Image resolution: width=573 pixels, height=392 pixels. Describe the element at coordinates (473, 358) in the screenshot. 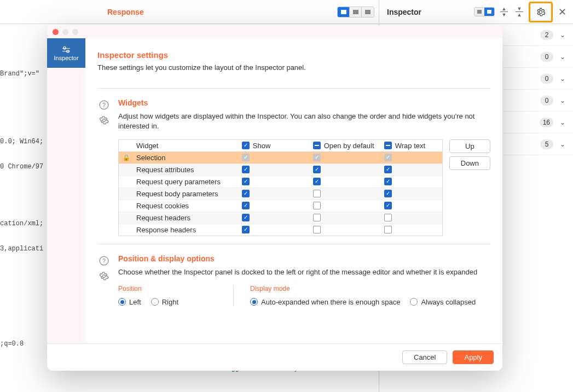

I see `apply-button: Apply` at that location.